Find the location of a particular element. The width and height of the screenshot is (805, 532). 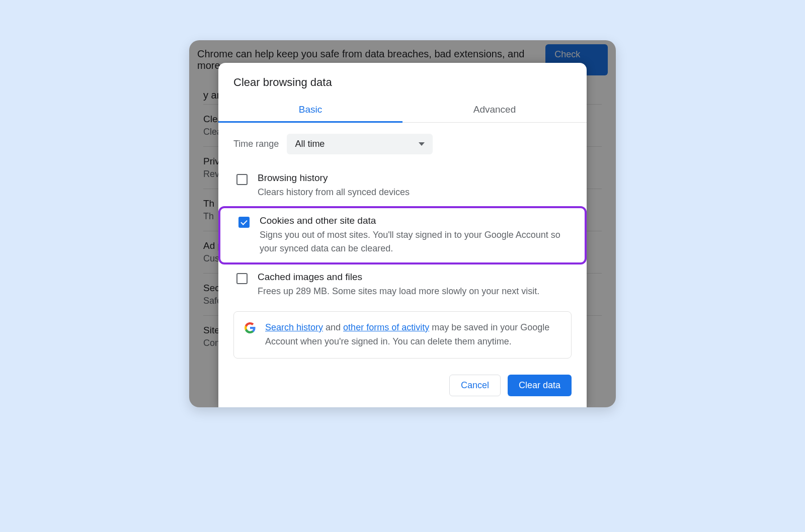

tab-basic: Basic is located at coordinates (310, 110).